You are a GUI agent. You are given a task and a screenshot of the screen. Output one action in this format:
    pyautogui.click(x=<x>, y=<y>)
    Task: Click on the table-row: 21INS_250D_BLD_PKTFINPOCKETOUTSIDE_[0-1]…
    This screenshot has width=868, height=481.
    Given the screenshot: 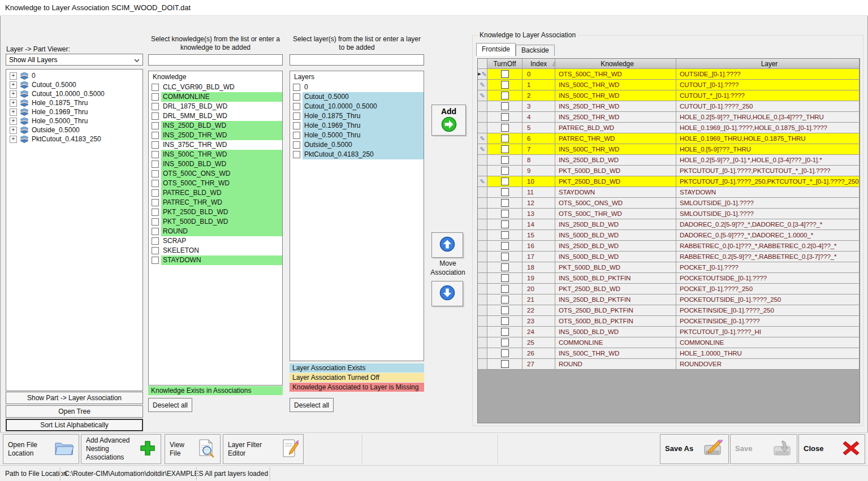 What is the action you would take?
    pyautogui.click(x=668, y=300)
    